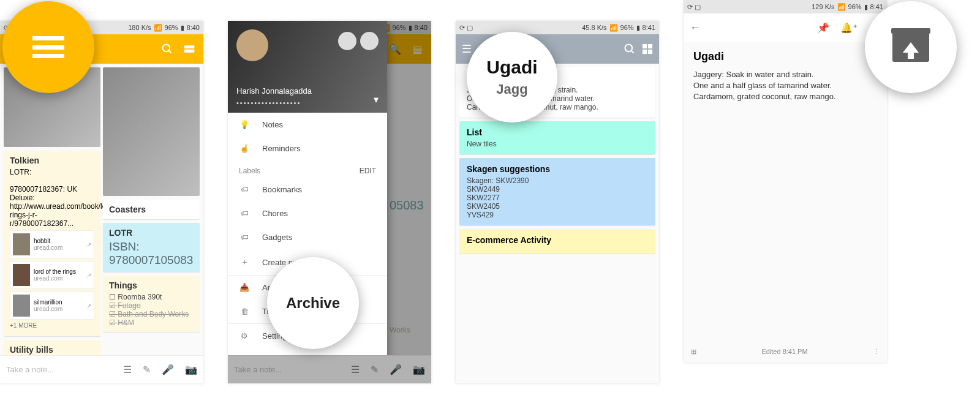 This screenshot has width=980, height=395. I want to click on clock: 8:40, so click(194, 28).